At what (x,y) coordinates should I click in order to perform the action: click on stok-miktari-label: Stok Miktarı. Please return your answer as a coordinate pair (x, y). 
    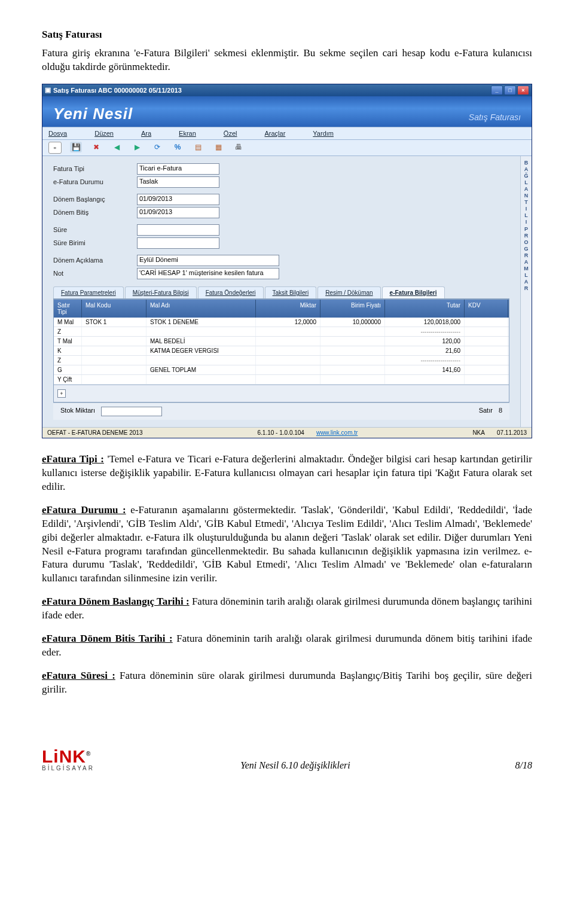
    Looking at the image, I should click on (78, 411).